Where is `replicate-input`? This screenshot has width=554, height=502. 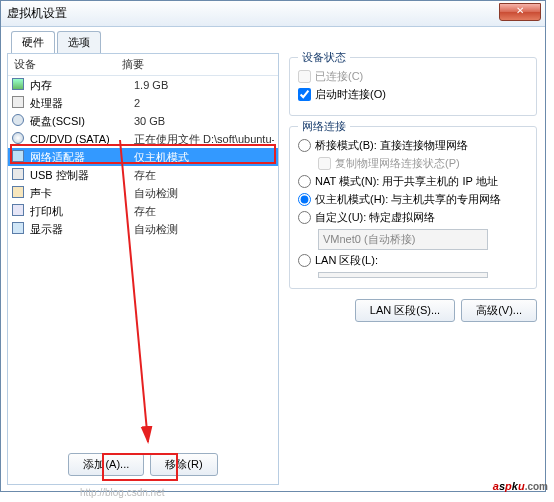
replicate-input is located at coordinates (324, 164).